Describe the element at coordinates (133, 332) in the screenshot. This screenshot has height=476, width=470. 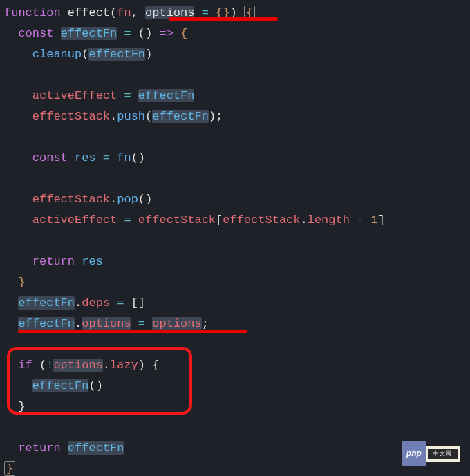
I see `annotation-underline-options-assign` at that location.